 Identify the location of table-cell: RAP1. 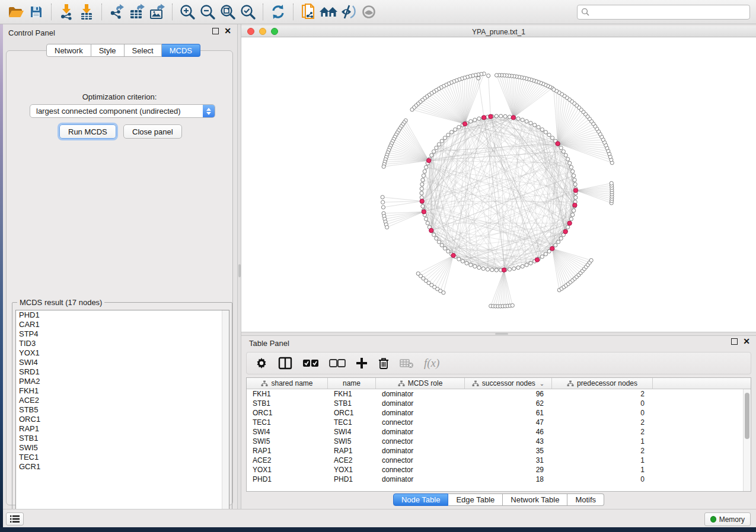
(352, 451).